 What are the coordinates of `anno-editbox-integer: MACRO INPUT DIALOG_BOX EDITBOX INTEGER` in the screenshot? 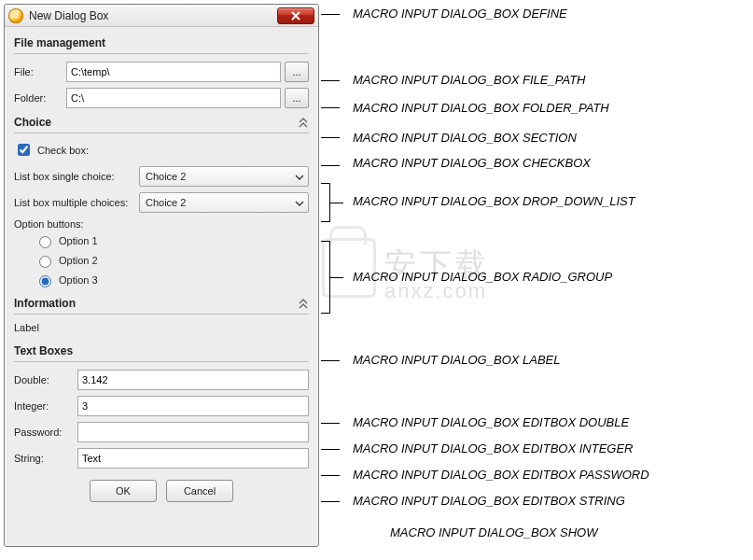 It's located at (493, 448).